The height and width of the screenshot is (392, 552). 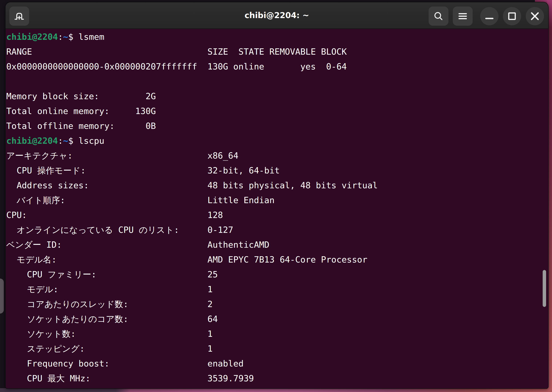 What do you see at coordinates (93, 230) in the screenshot?
I see `lscpu-label: オンラインになっている CPU のリスト:` at bounding box center [93, 230].